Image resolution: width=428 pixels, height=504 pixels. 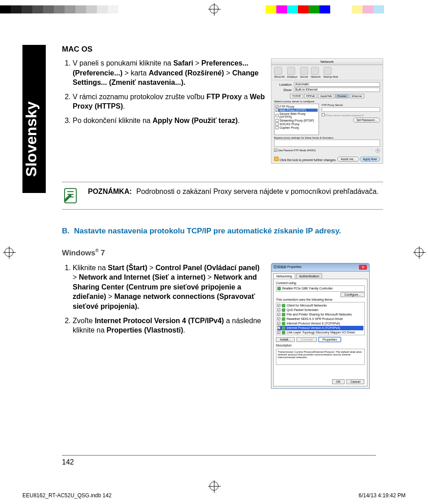 I want to click on configure-button: Configure..., so click(x=353, y=294).